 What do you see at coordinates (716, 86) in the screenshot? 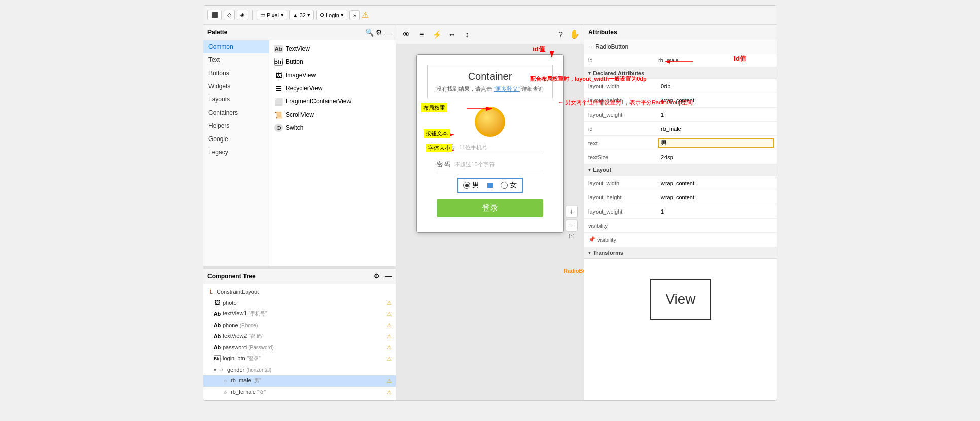
I see `attr-input-layout-width-d` at bounding box center [716, 86].